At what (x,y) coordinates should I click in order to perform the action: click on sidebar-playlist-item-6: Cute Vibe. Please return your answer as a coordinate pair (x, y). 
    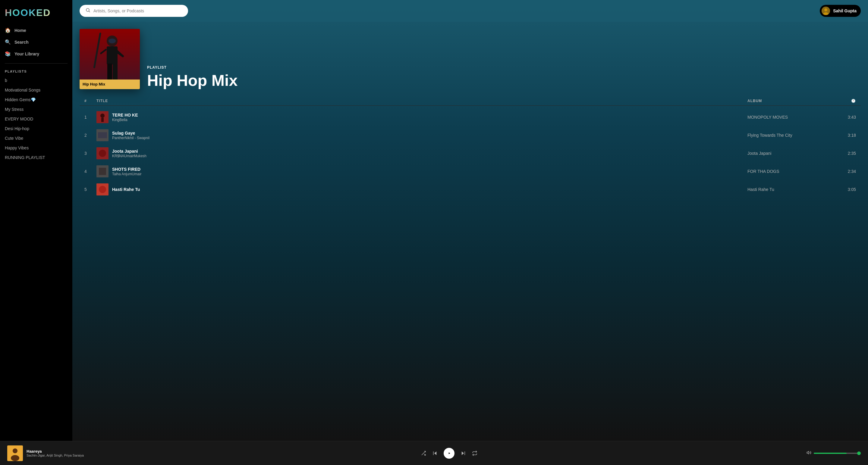
    Looking at the image, I should click on (36, 138).